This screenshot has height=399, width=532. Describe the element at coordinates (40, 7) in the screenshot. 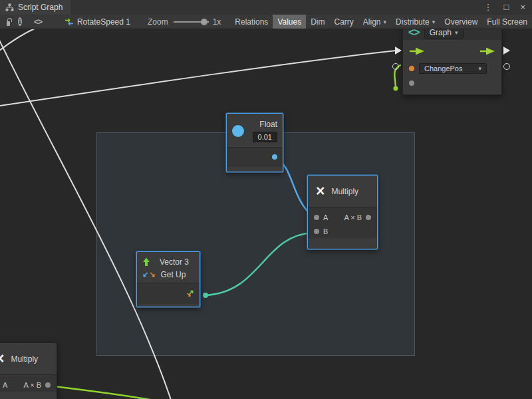

I see `window-title: Script Graph` at that location.